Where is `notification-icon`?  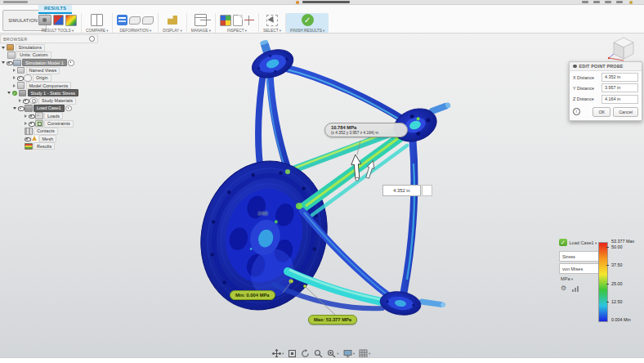
notification-icon is located at coordinates (297, 2).